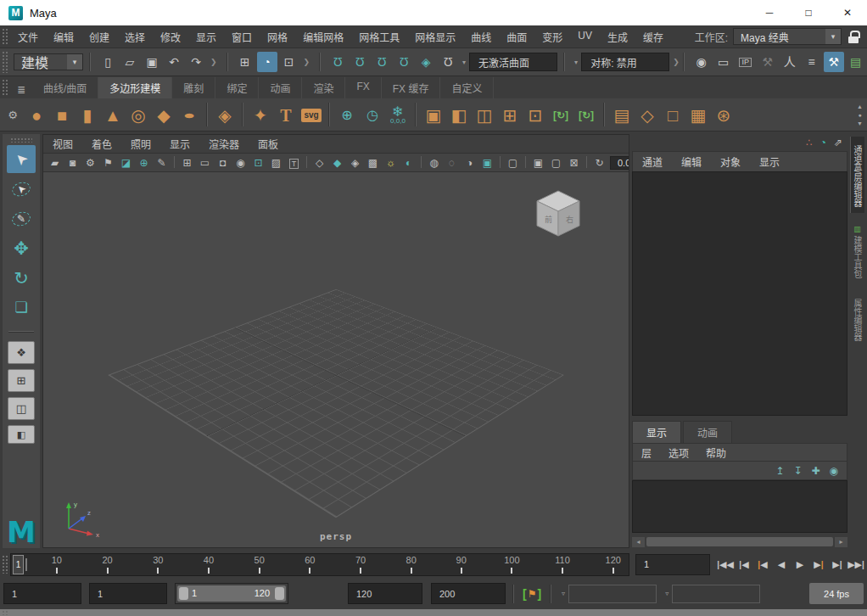 This screenshot has width=867, height=616. What do you see at coordinates (21, 434) in the screenshot?
I see `outliner-persp-layout-button: ◧` at bounding box center [21, 434].